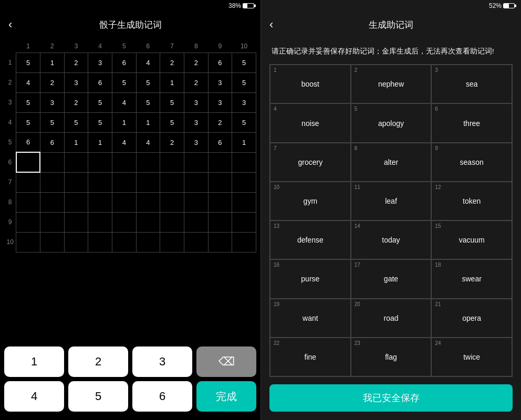  I want to click on left-header: ‹ 骰子生成助记词, so click(130, 25).